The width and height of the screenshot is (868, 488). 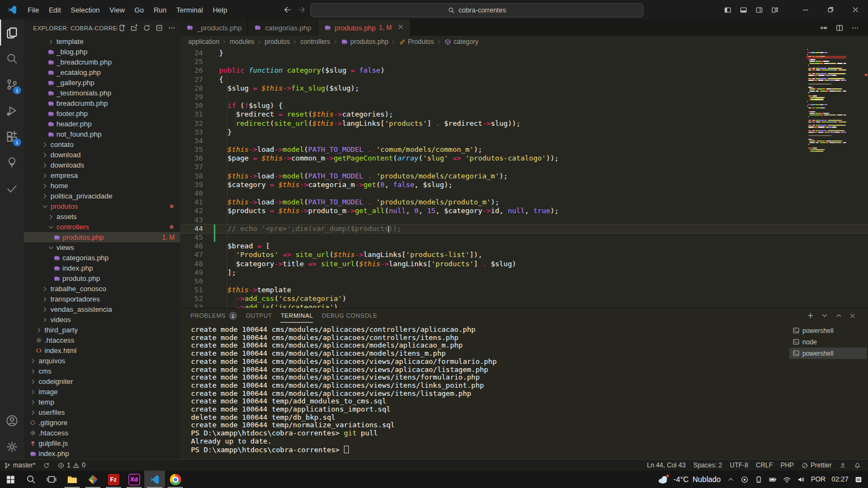 I want to click on status-branch: master*, so click(x=20, y=465).